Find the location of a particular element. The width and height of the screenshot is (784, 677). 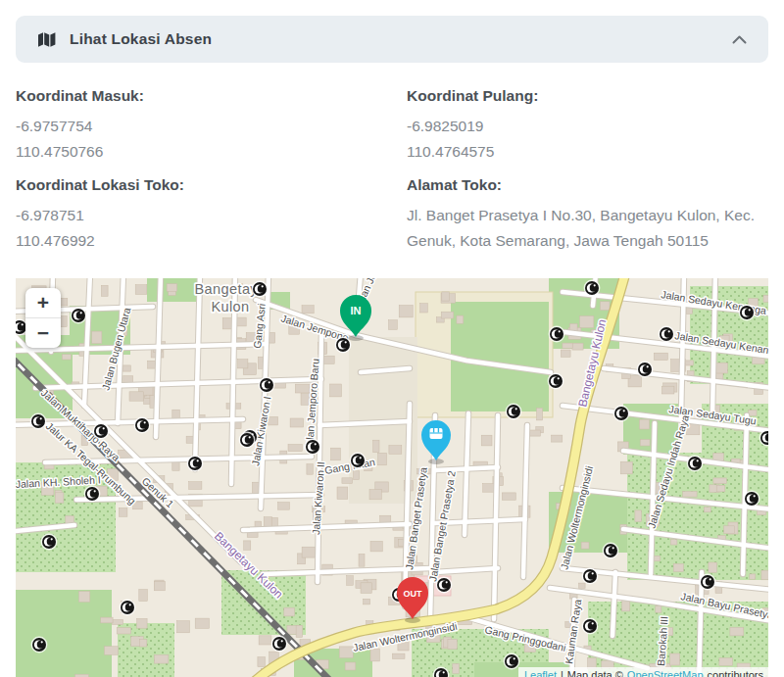

koordinat-toko-lng: 110.476992 is located at coordinates (212, 241).